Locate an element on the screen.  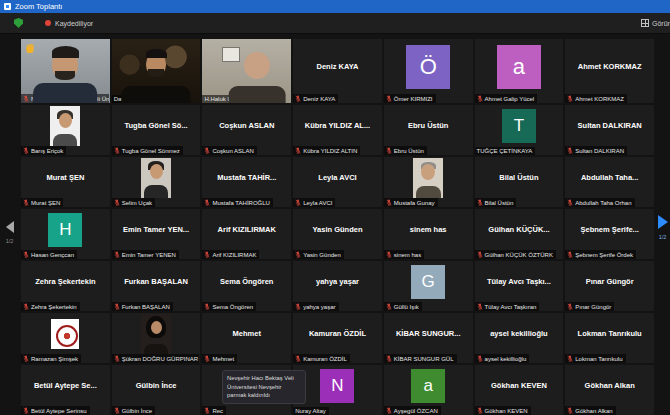
participant-display-name: Emin Tamer YEN... is located at coordinates (156, 230).